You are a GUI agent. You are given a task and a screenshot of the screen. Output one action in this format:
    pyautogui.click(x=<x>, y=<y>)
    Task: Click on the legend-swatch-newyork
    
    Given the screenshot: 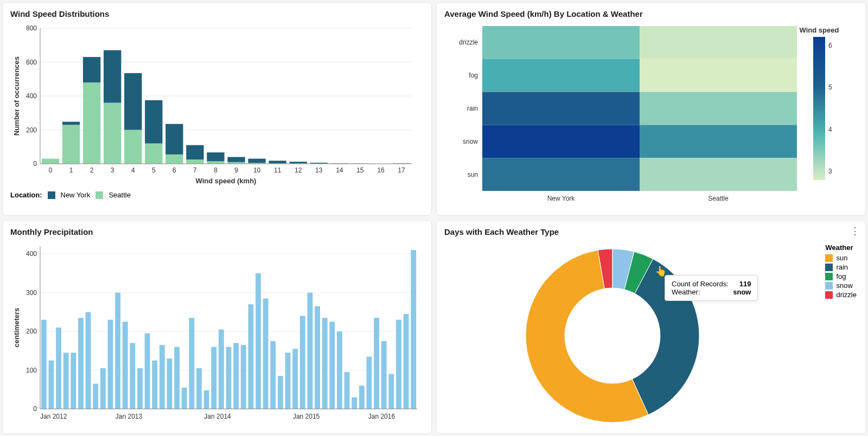 What is the action you would take?
    pyautogui.click(x=52, y=195)
    